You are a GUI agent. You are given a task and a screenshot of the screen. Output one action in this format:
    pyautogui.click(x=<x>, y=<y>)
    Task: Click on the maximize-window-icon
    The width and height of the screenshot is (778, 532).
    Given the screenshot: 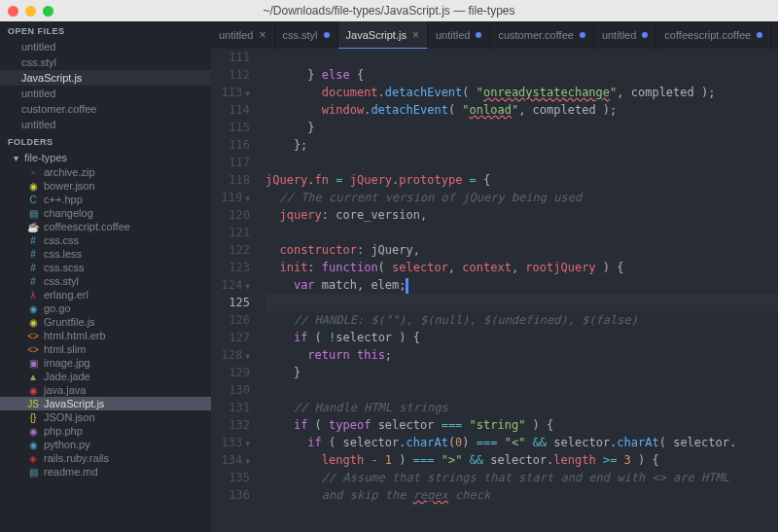 What is the action you would take?
    pyautogui.click(x=49, y=12)
    